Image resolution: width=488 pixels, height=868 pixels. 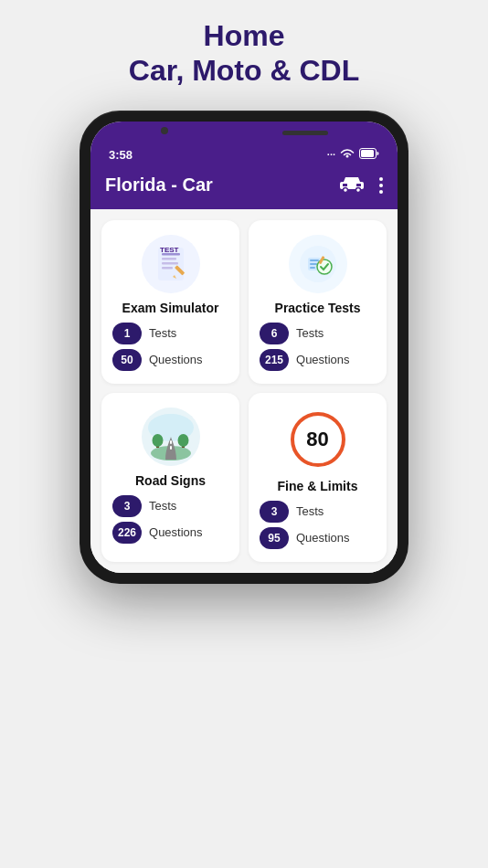 I want to click on road-tests-label: Tests, so click(x=163, y=506).